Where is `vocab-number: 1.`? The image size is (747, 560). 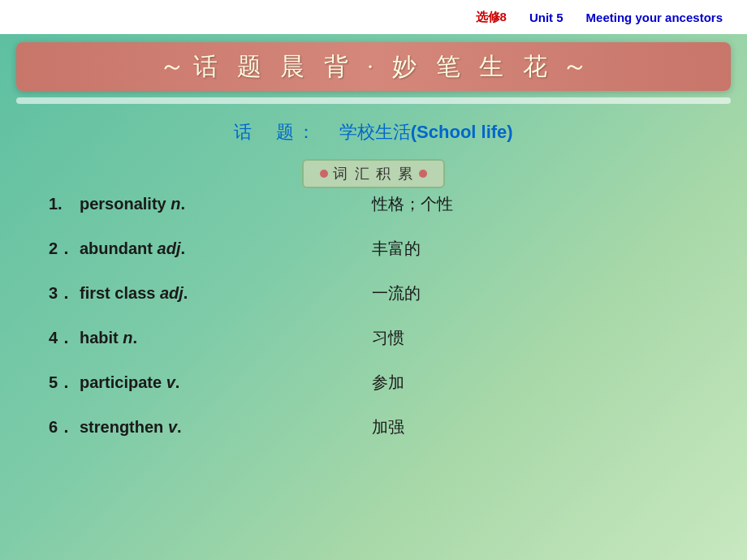 vocab-number: 1. is located at coordinates (64, 205).